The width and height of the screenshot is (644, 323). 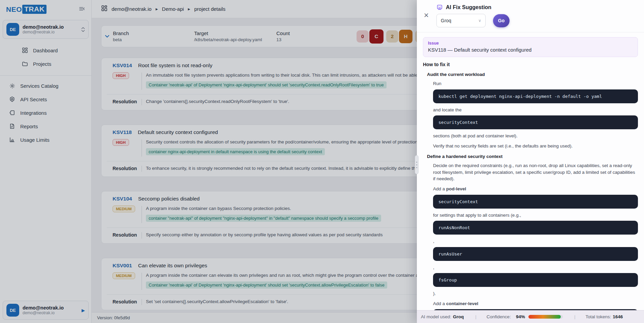 What do you see at coordinates (530, 16) in the screenshot?
I see `panel-header: ✕ AI Fix Suggestion Groq ∨ Go` at bounding box center [530, 16].